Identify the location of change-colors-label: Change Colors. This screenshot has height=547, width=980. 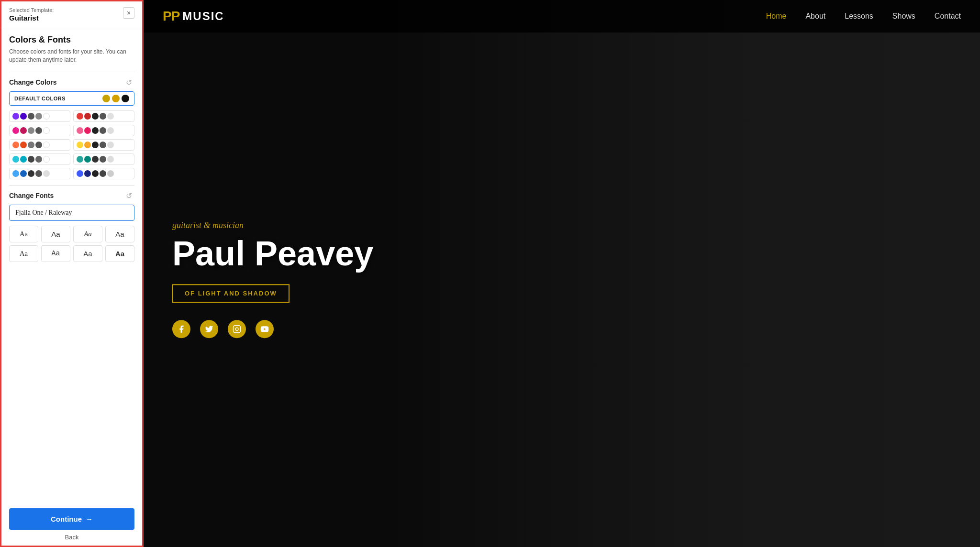
(33, 82).